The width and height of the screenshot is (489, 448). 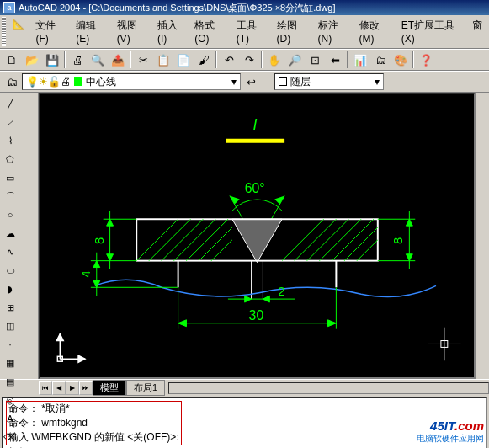 What do you see at coordinates (210, 32) in the screenshot?
I see `menu-format: 格式(O)` at bounding box center [210, 32].